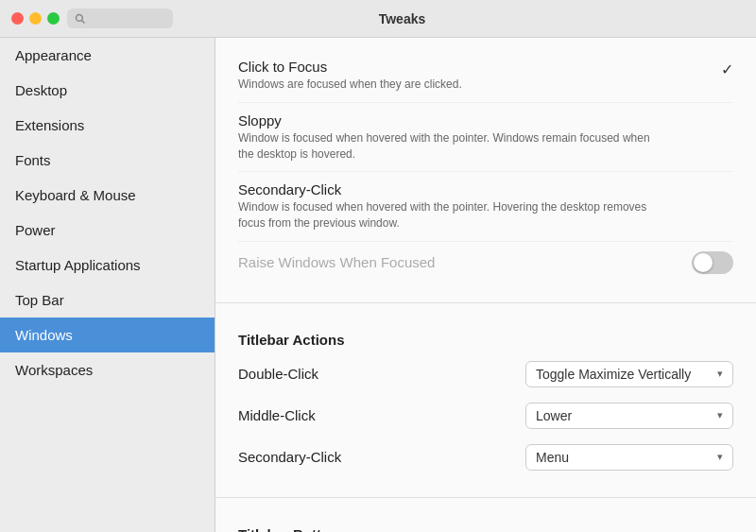 Image resolution: width=756 pixels, height=532 pixels. I want to click on titlebar-buttons-section: Titlebar ButtonsMaximizeMinimizePlacemen…, so click(486, 519).